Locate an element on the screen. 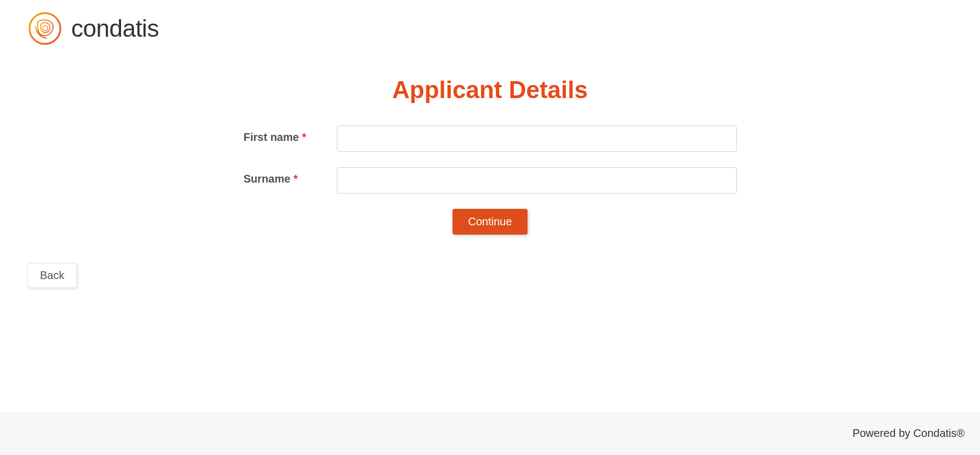 Image resolution: width=980 pixels, height=455 pixels. continue-row: Continue is located at coordinates (490, 221).